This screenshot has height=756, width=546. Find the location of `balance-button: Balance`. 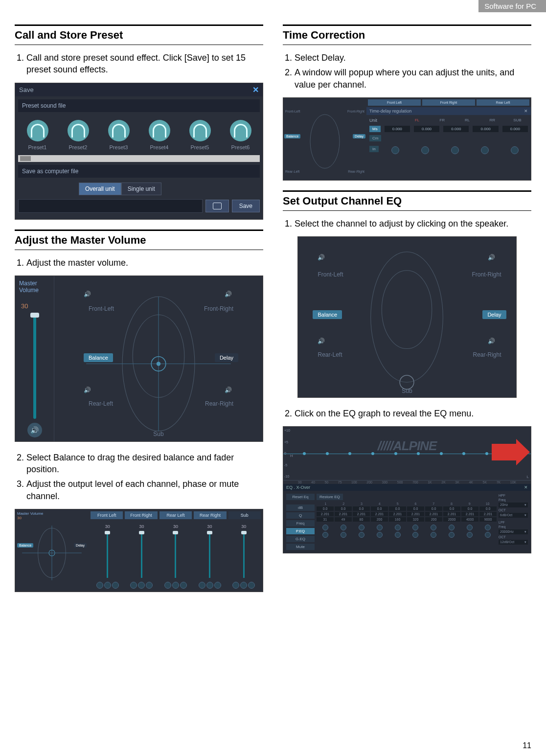

balance-button: Balance is located at coordinates (327, 315).